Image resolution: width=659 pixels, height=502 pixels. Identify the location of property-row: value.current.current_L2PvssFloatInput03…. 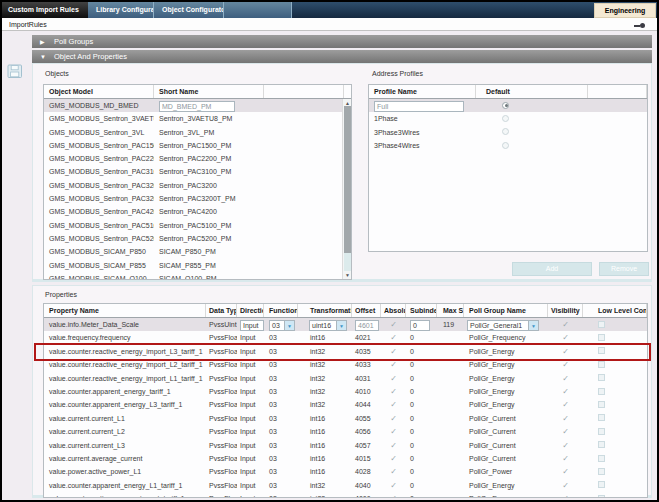
(346, 432).